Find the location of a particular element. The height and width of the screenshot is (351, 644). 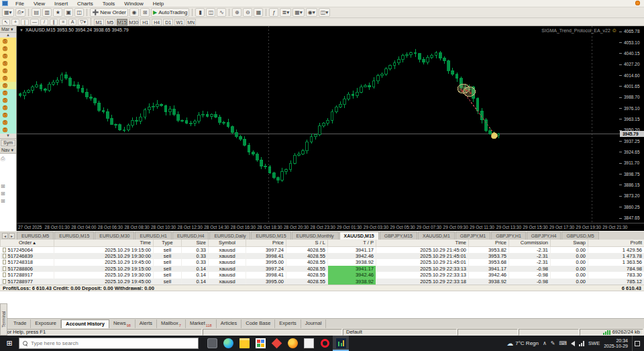

column-header-11: Swap is located at coordinates (570, 243).